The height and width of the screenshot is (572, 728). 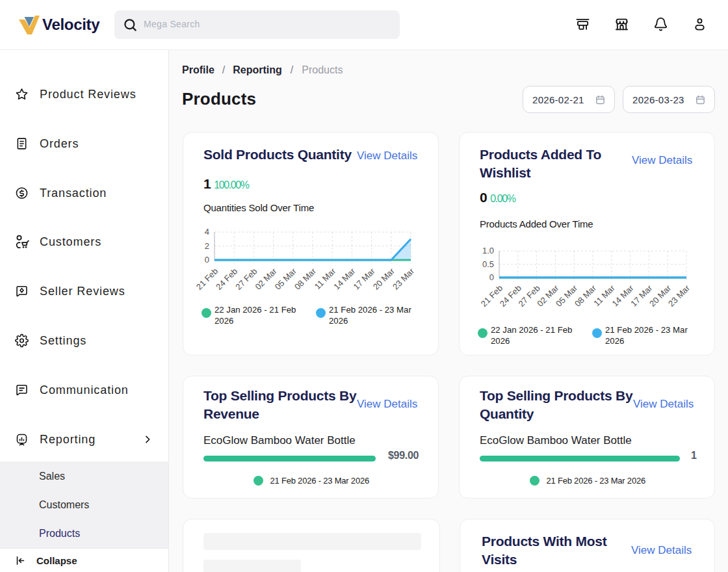 I want to click on svg-text: 21 Feb, so click(x=207, y=280).